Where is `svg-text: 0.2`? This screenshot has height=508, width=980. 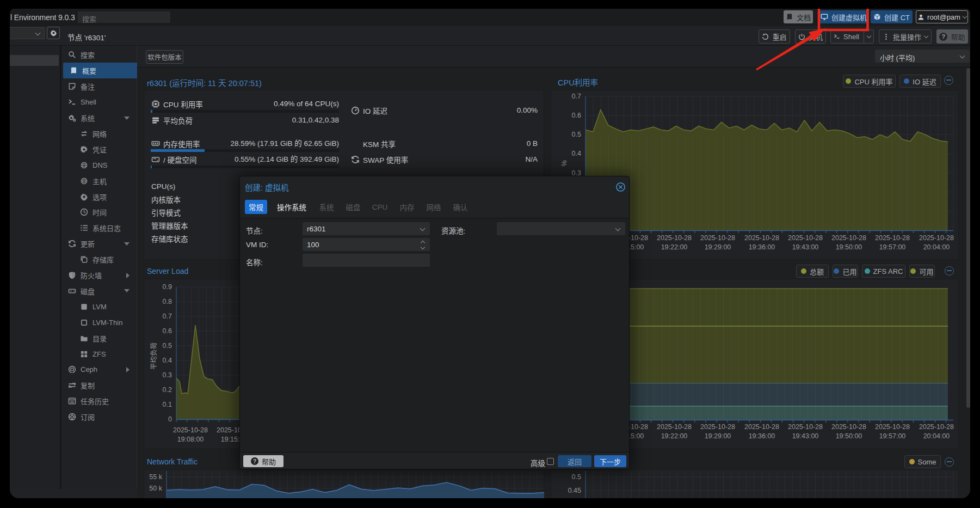
svg-text: 0.2 is located at coordinates (168, 390).